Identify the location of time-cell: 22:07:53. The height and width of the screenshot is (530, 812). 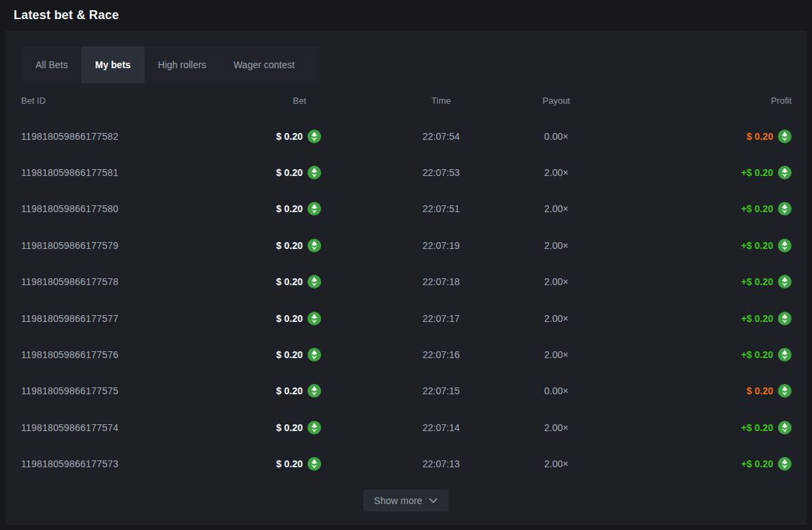
(442, 173).